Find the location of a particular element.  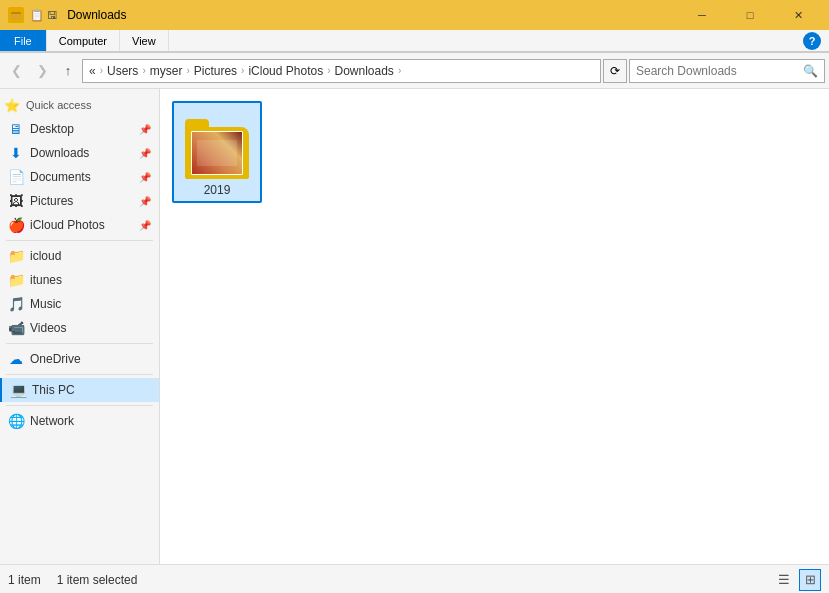

folder-label: 2019 is located at coordinates (218, 190).